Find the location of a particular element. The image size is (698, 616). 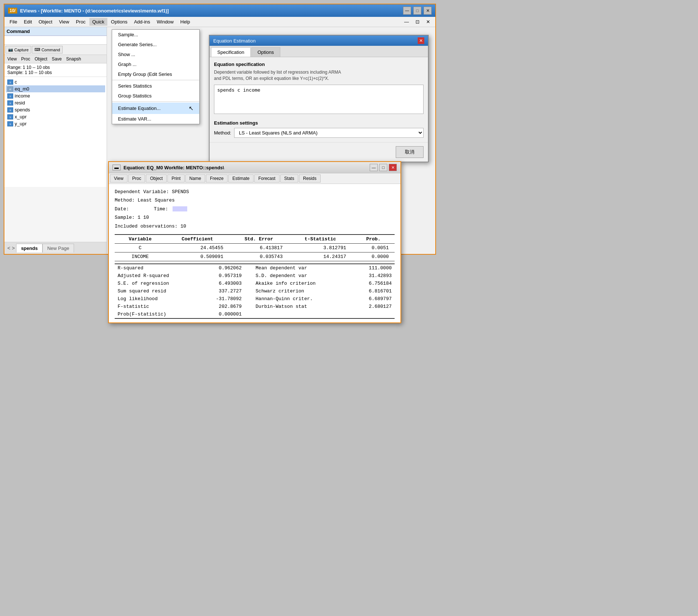

tab-new-page: New Page is located at coordinates (58, 248).